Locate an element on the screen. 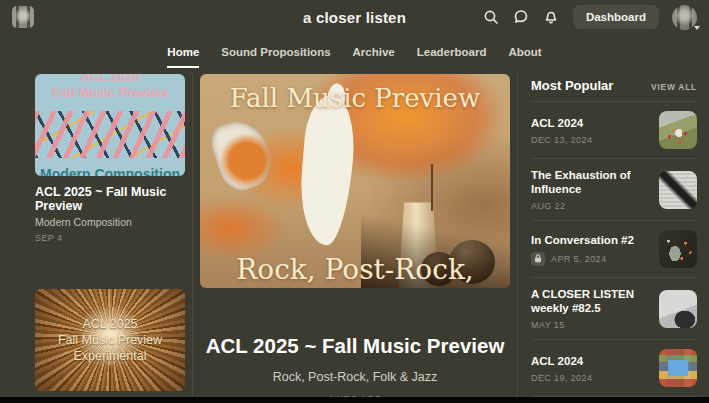  popular-item-text: ACL 2024 DEC 19, 2024 is located at coordinates (590, 368).